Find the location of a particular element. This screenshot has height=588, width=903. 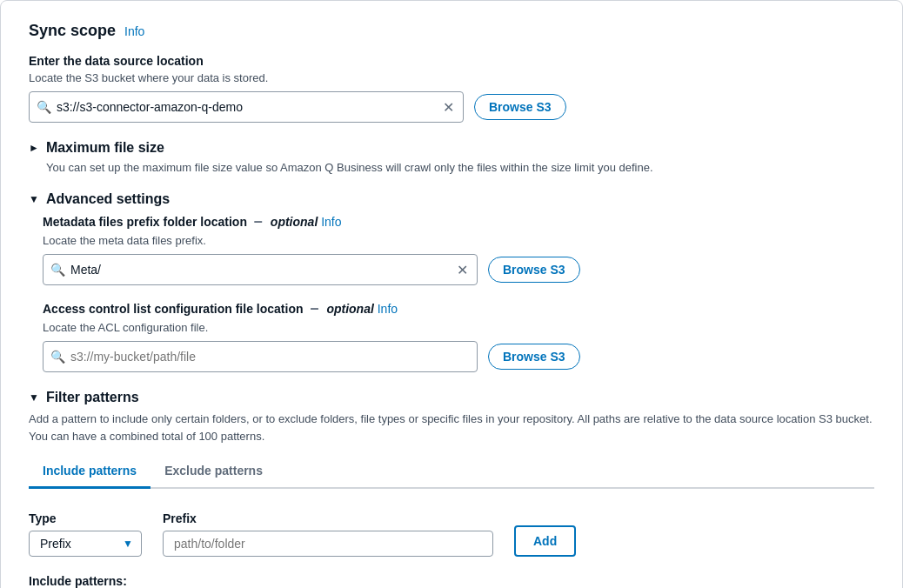

acl-info-link: Info is located at coordinates (388, 309).